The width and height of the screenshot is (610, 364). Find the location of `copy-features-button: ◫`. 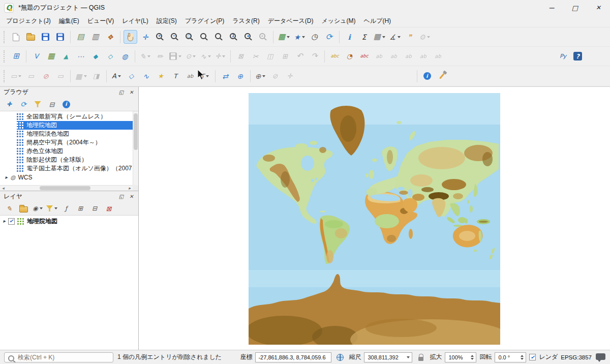

copy-features-button: ◫ is located at coordinates (270, 56).